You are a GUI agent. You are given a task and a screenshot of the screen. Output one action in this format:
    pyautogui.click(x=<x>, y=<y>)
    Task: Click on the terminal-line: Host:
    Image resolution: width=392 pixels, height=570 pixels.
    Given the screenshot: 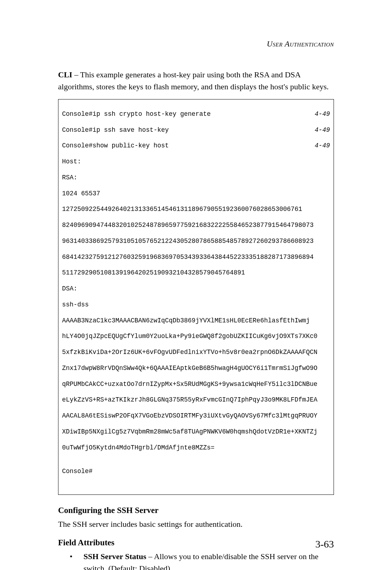 What is the action you would take?
    pyautogui.click(x=196, y=162)
    